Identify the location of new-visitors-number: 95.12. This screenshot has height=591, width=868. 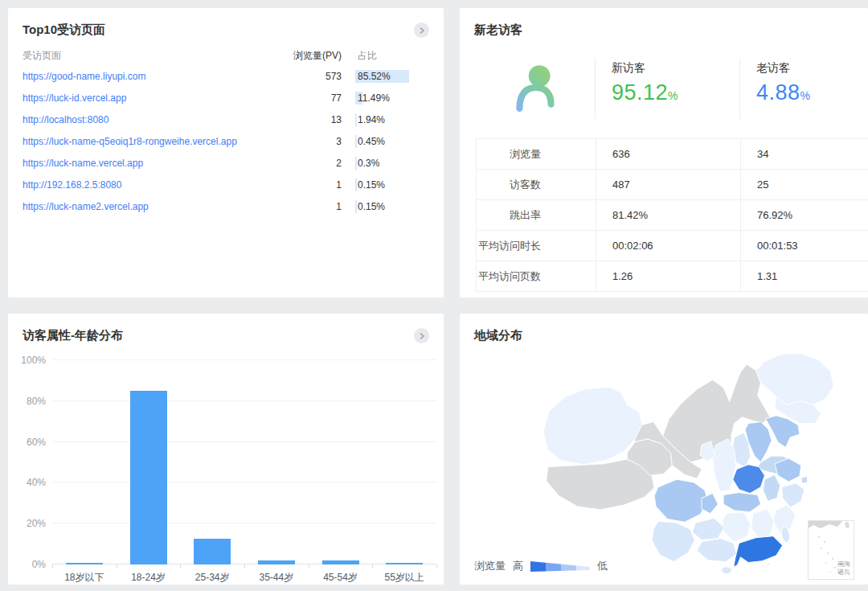
(640, 92).